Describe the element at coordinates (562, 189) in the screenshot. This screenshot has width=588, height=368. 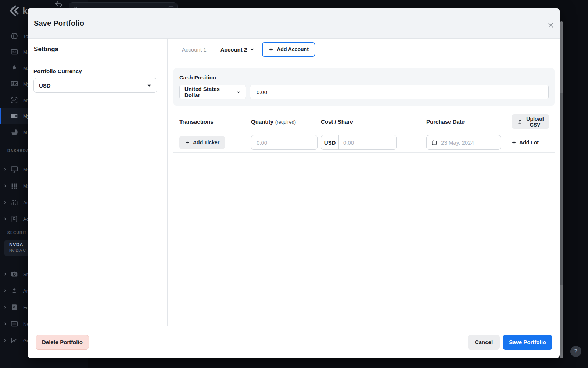
I see `scrollbar-thumb` at that location.